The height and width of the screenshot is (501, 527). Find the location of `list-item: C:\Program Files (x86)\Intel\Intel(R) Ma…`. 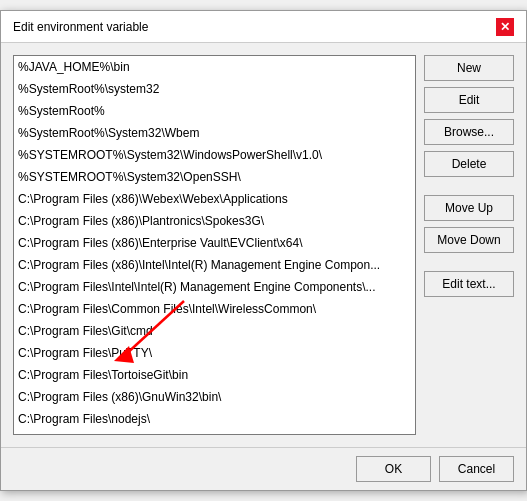

list-item: C:\Program Files (x86)\Intel\Intel(R) Ma… is located at coordinates (214, 265).